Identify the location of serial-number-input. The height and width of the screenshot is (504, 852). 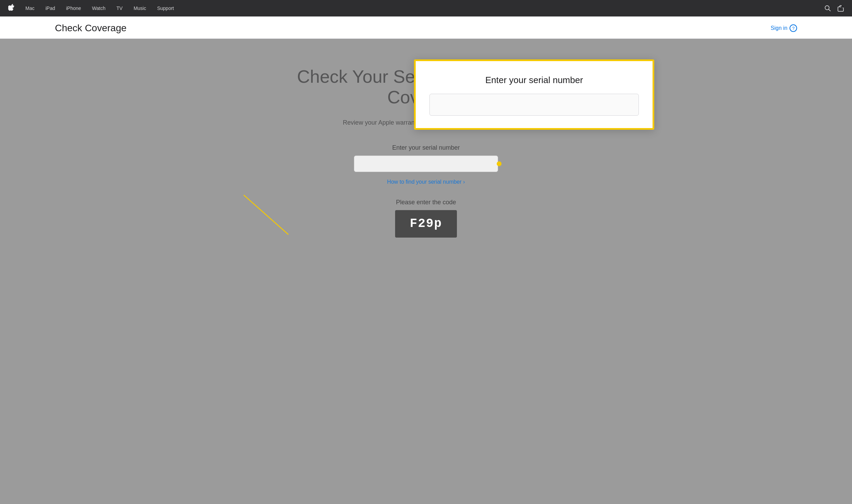
(426, 164).